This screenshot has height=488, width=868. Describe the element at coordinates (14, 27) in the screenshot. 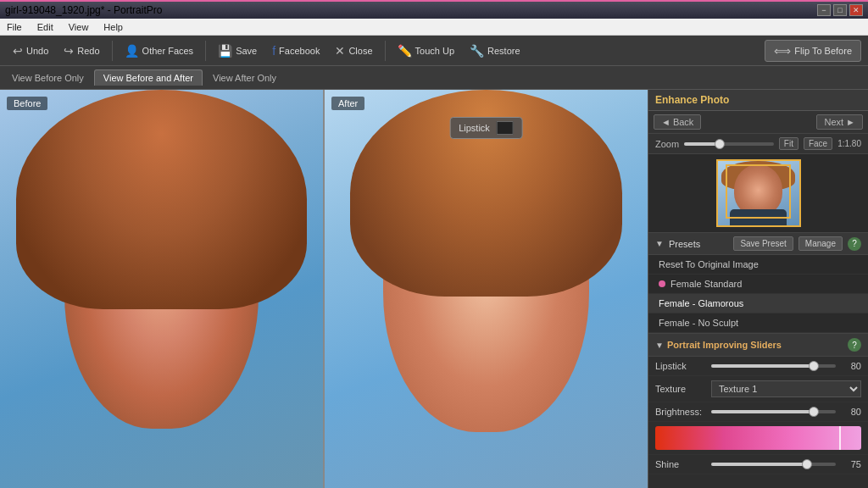

I see `menu-file: File` at that location.